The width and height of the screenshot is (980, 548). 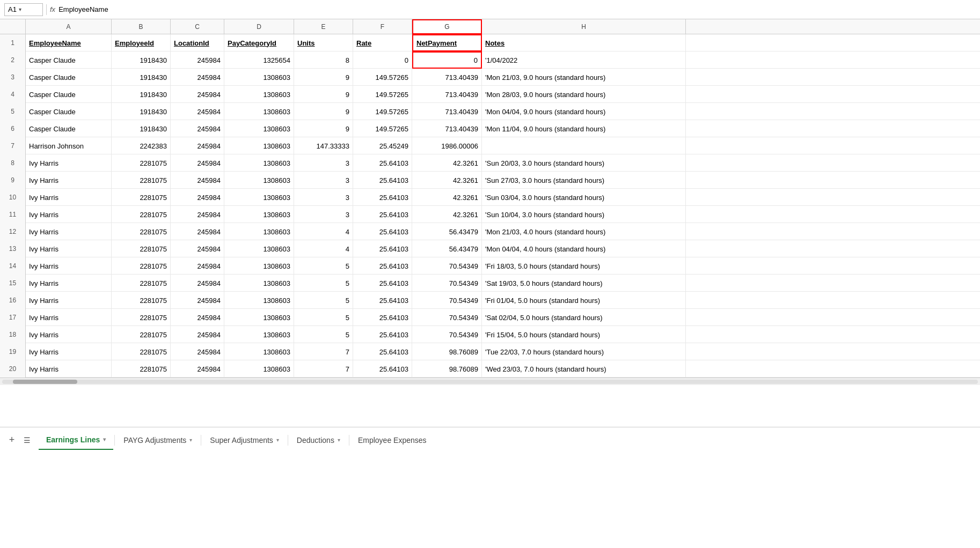 I want to click on table-cell: Casper Claude, so click(x=69, y=129).